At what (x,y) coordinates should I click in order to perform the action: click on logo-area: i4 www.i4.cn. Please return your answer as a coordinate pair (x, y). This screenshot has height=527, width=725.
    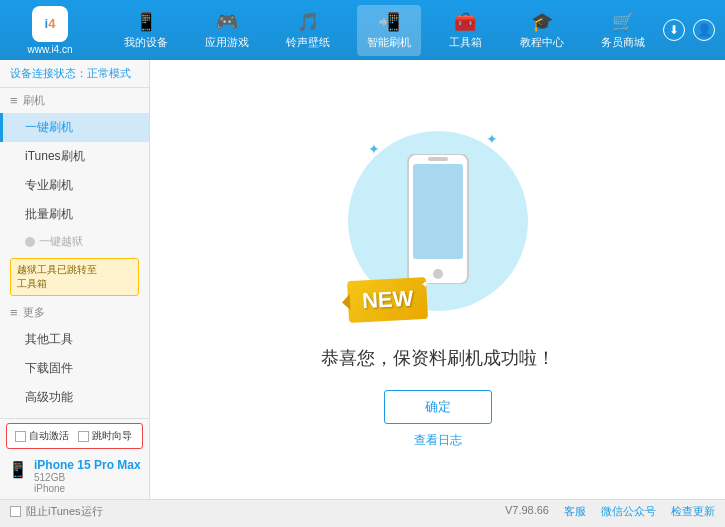
    Looking at the image, I should click on (50, 30).